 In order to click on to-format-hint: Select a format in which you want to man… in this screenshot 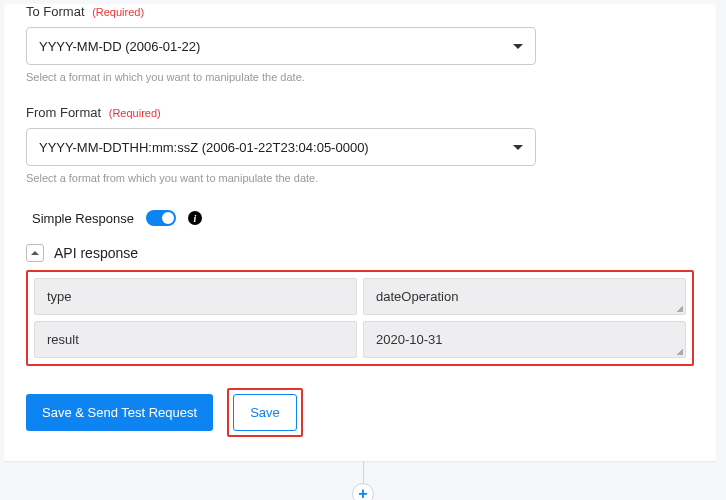, I will do `click(360, 77)`.